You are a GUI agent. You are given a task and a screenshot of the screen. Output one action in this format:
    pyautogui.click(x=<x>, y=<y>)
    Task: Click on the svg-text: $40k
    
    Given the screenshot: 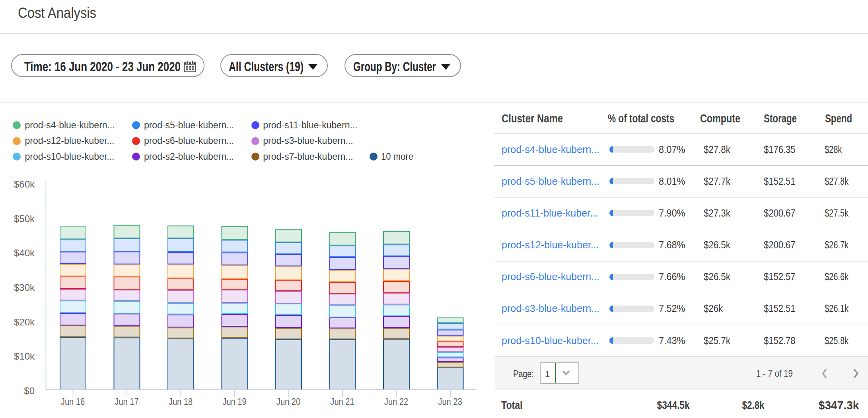 What is the action you would take?
    pyautogui.click(x=25, y=253)
    